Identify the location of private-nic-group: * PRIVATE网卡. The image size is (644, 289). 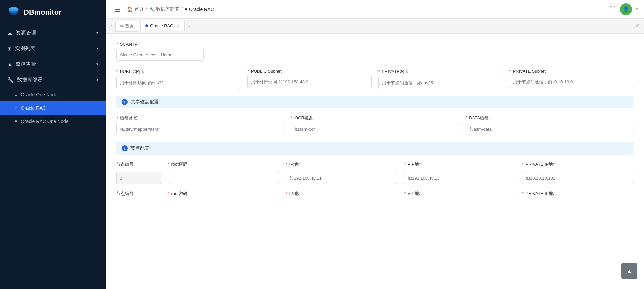
(440, 79).